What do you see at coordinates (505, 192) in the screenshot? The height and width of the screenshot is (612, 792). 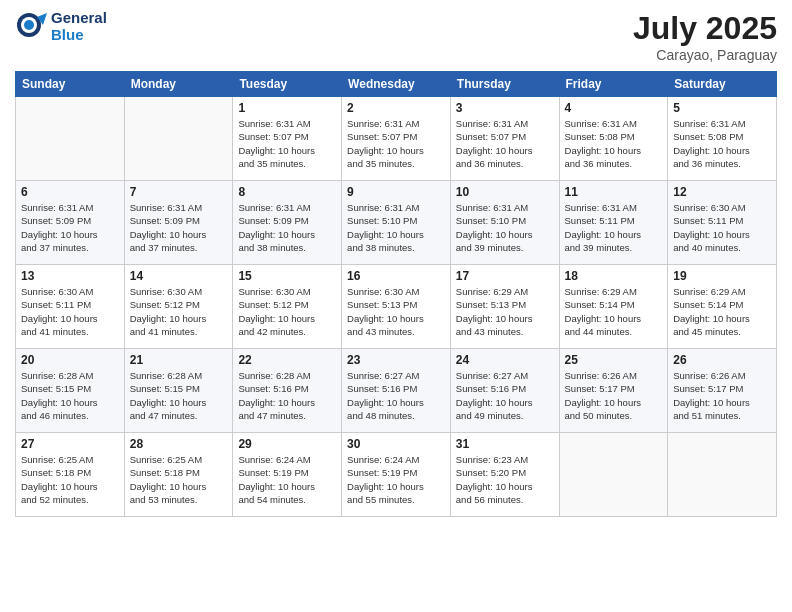 I see `day-number: 10` at bounding box center [505, 192].